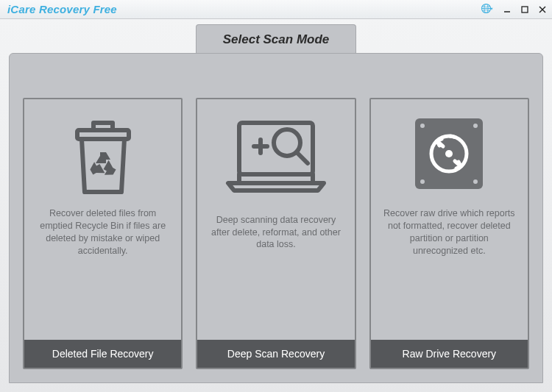 This screenshot has height=392, width=552. Describe the element at coordinates (276, 10) in the screenshot. I see `titlebar: iCare Recovery Free` at that location.